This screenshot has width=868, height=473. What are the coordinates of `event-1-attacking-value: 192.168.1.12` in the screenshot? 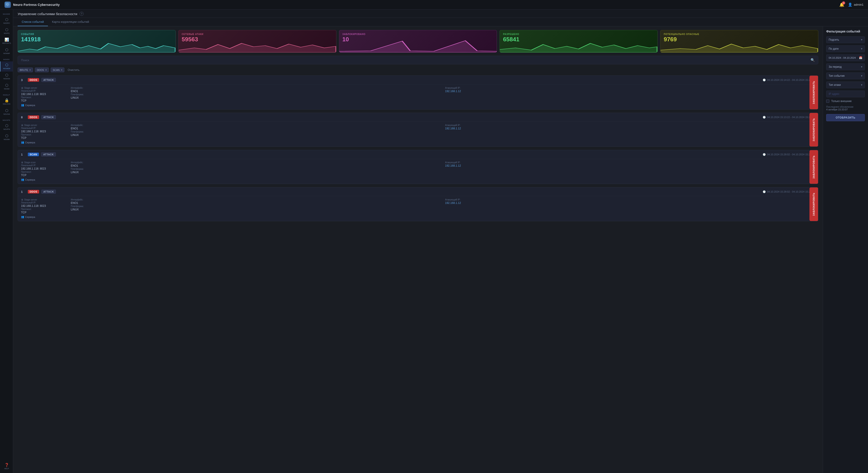 It's located at (630, 129).